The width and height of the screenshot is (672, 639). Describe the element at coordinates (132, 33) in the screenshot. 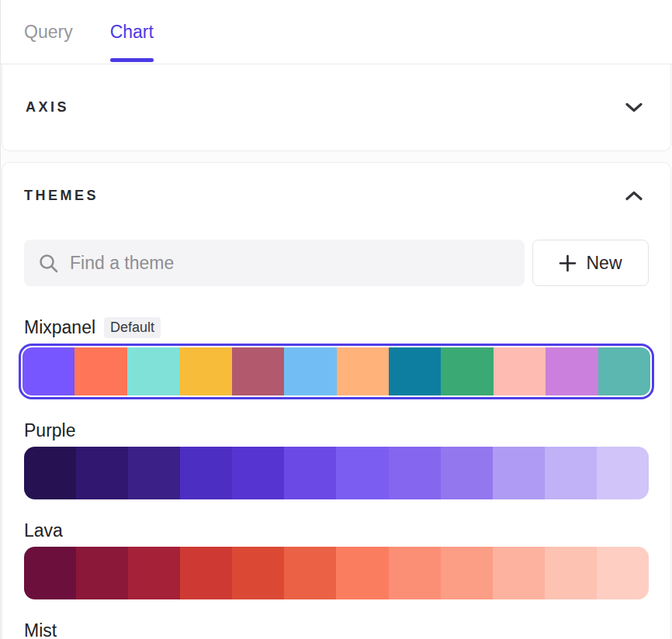

I see `tab-chart: Chart` at that location.